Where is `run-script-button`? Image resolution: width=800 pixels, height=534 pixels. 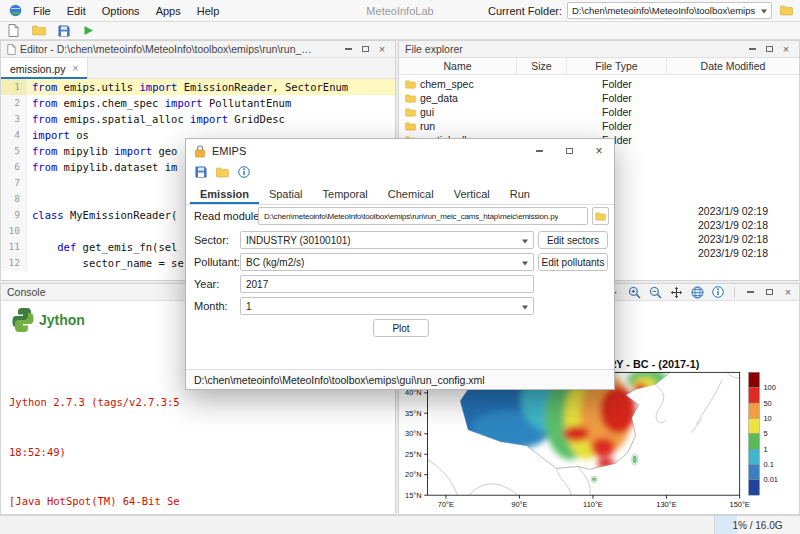
run-script-button is located at coordinates (88, 30).